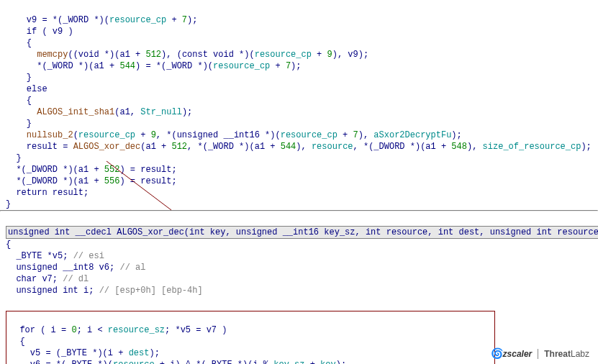  Describe the element at coordinates (302, 232) in the screenshot. I see `function-signature: unsigned int __cdecl ALGOS_xor_dec(int k…` at that location.